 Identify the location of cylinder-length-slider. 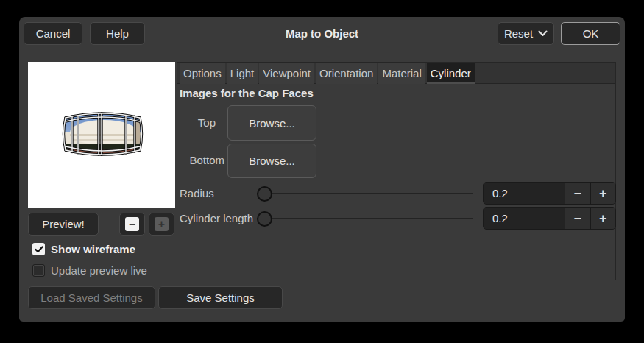
(365, 219).